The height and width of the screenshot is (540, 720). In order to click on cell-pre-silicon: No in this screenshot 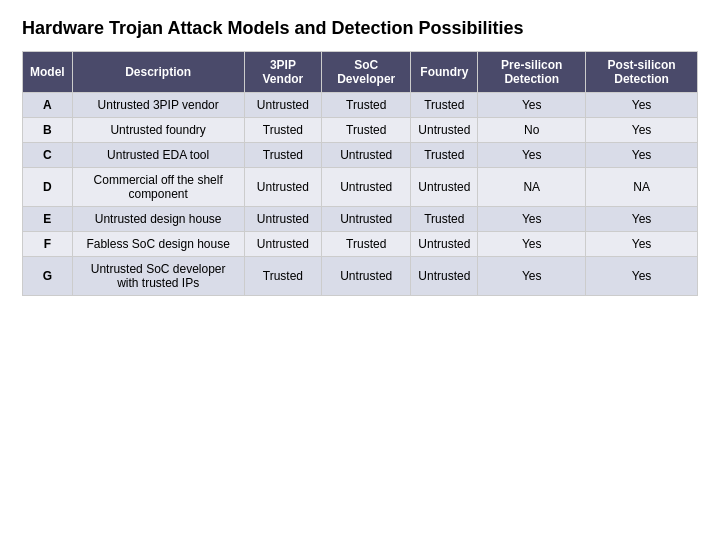, I will do `click(532, 130)`.